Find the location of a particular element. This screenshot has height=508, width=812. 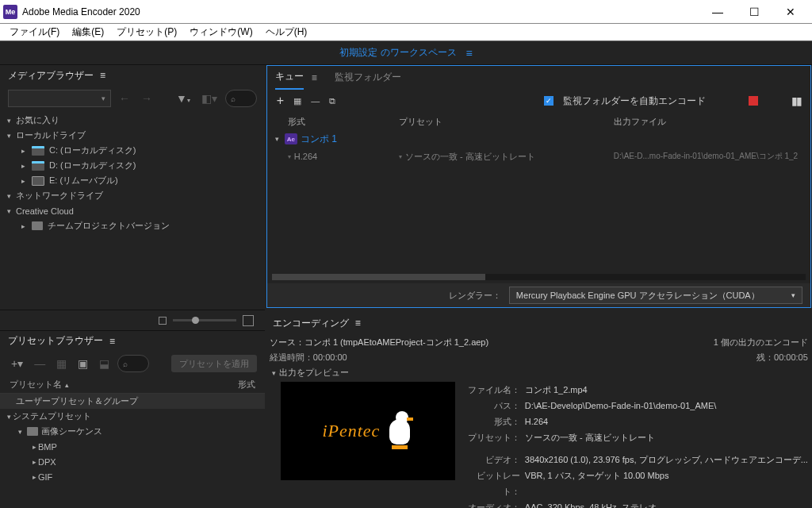

col-preset: プリセット is located at coordinates (506, 122).